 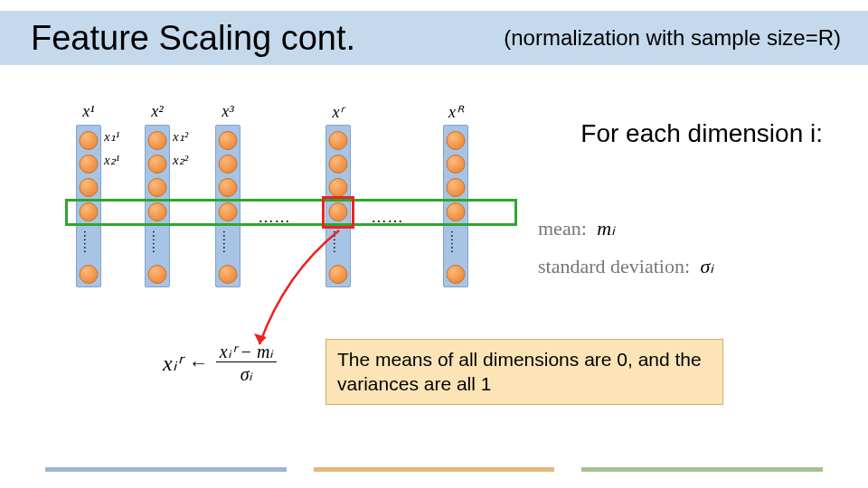 What do you see at coordinates (89, 112) in the screenshot?
I see `col-label-1: x¹` at bounding box center [89, 112].